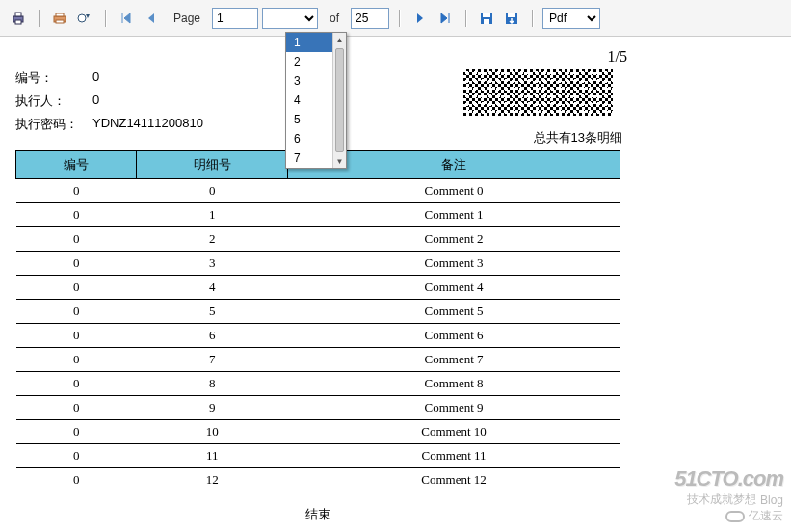 Image resolution: width=791 pixels, height=532 pixels. Describe the element at coordinates (728, 479) in the screenshot. I see `watermark-logo: 51CTO.com` at that location.